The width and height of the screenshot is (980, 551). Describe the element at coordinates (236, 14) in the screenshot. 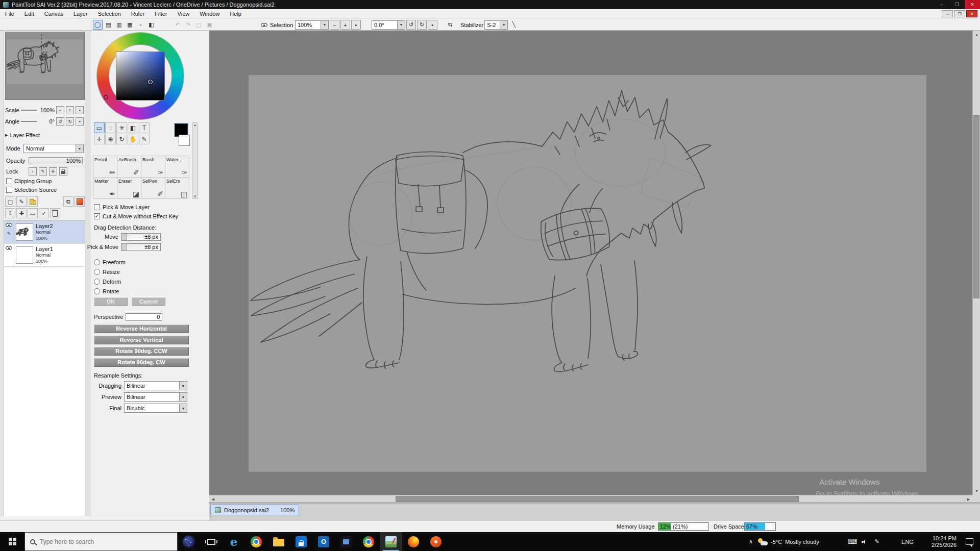

I see `menu-help: Help` at that location.